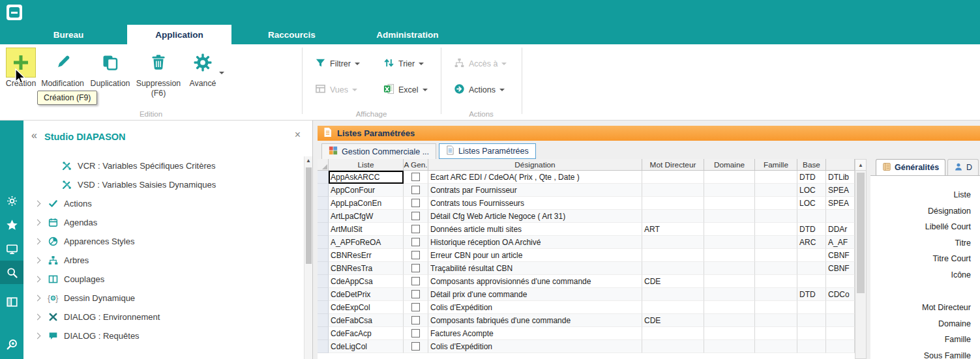 Image resolution: width=980 pixels, height=359 pixels. What do you see at coordinates (586, 255) in the screenshot?
I see `table-row: CBNResErrErreur CBN pour un articleCBNF` at bounding box center [586, 255].